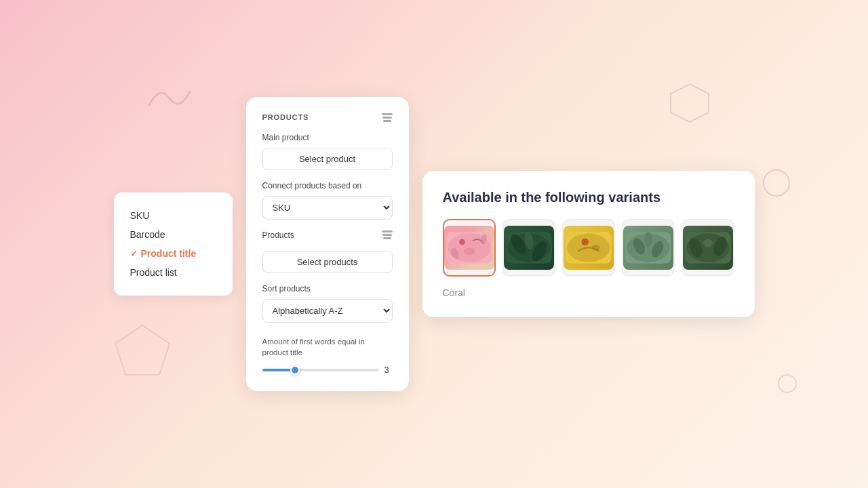 This screenshot has height=488, width=868. Describe the element at coordinates (387, 118) in the screenshot. I see `stack-icon` at that location.